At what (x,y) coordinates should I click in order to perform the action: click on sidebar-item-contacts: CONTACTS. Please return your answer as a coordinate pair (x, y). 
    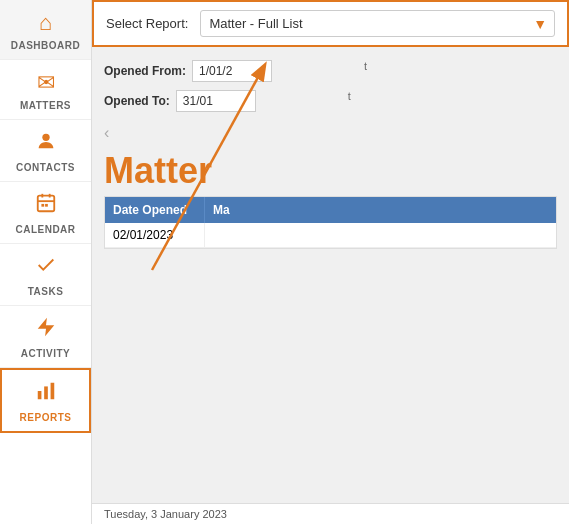
    Looking at the image, I should click on (46, 151).